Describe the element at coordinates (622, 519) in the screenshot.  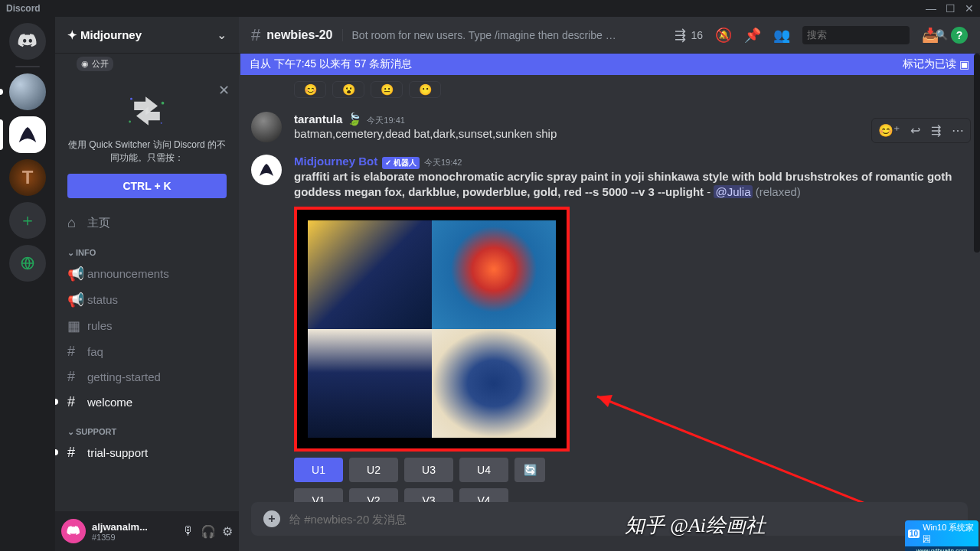
I see `message-input` at that location.